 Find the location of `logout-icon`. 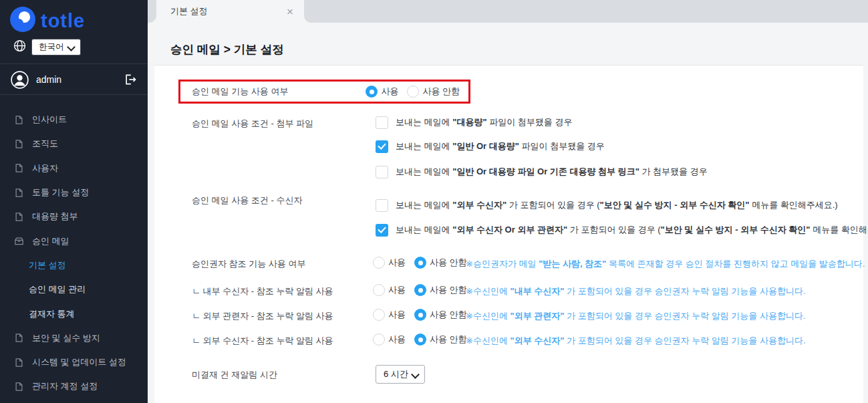

logout-icon is located at coordinates (130, 80).